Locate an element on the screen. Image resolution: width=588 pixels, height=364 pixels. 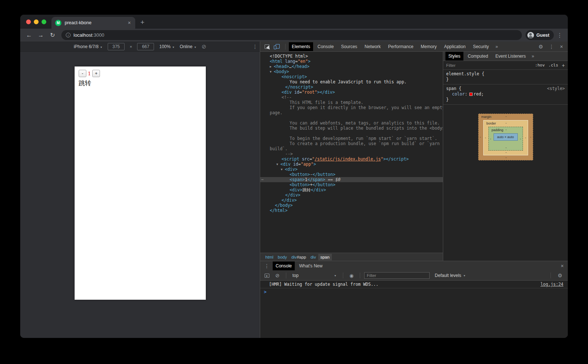
device-width-input is located at coordinates (116, 47).